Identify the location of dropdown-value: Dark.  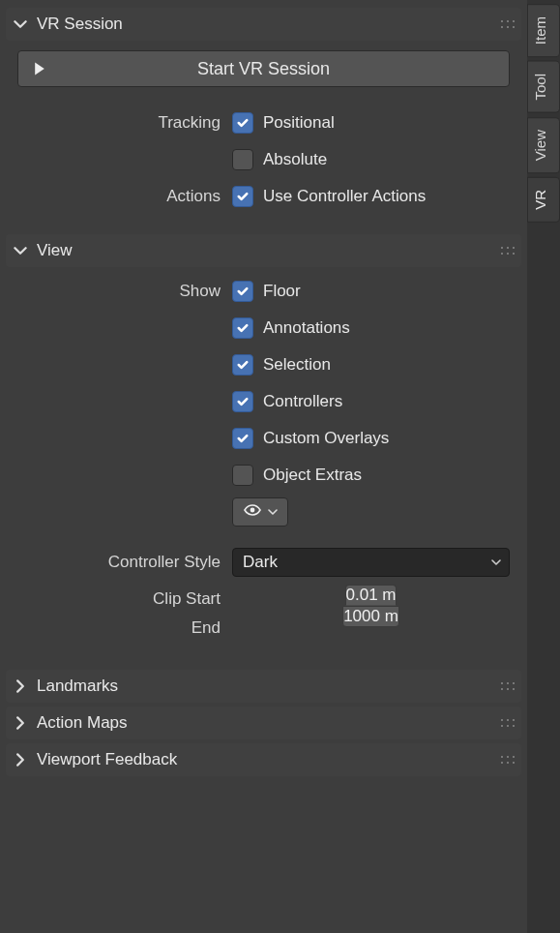
(260, 562).